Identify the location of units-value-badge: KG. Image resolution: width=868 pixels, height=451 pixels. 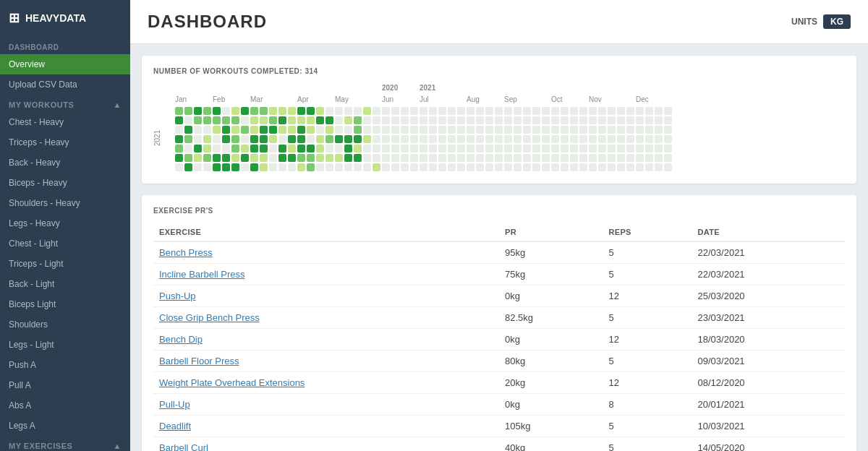
(837, 22).